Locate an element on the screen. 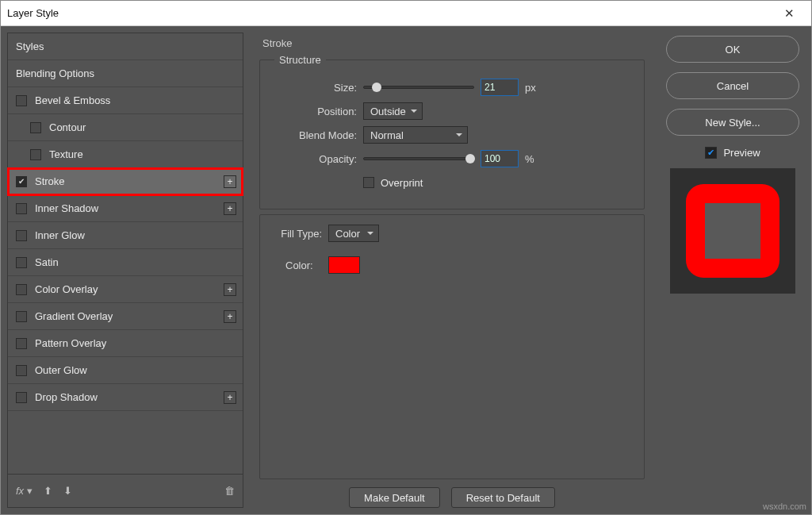  overprint-label: Overprint is located at coordinates (401, 183).